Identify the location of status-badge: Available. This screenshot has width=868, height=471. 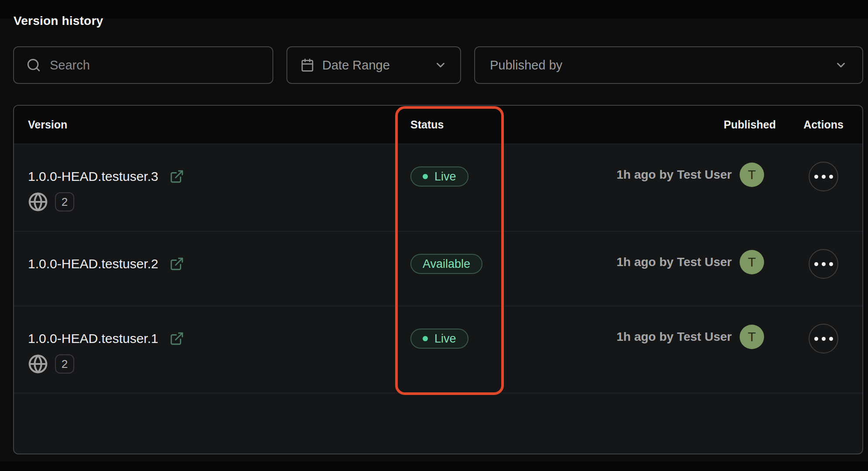
(446, 264).